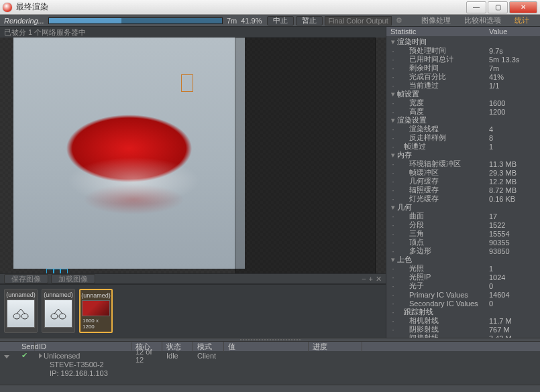  I want to click on stop-button: 中止, so click(280, 21).